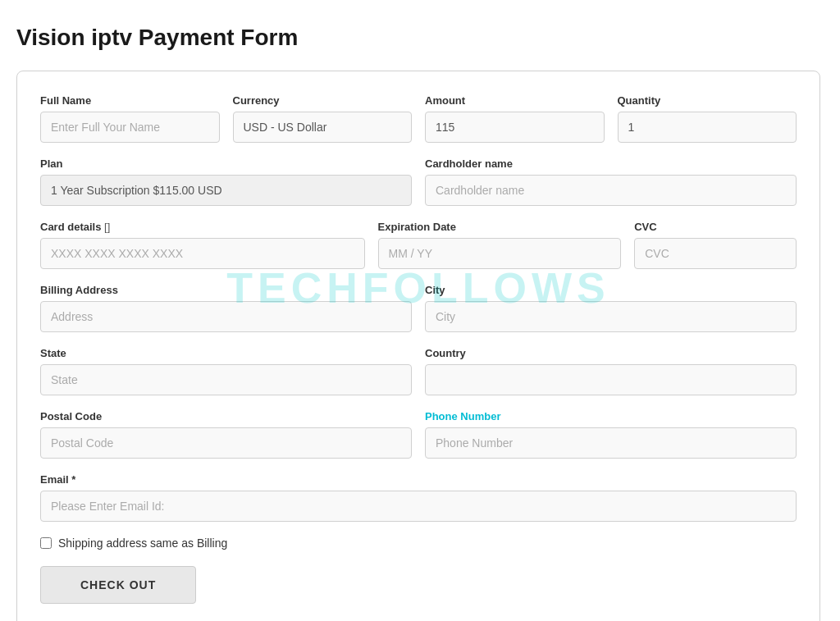  Describe the element at coordinates (226, 182) in the screenshot. I see `plan-group: Plan 1 Year Subscription $115.00 USD` at that location.